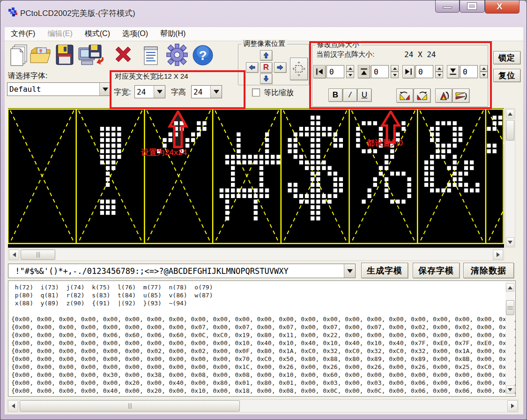 This screenshot has width=527, height=420. What do you see at coordinates (135, 34) in the screenshot?
I see `menu-options: 选项(O)` at bounding box center [135, 34].